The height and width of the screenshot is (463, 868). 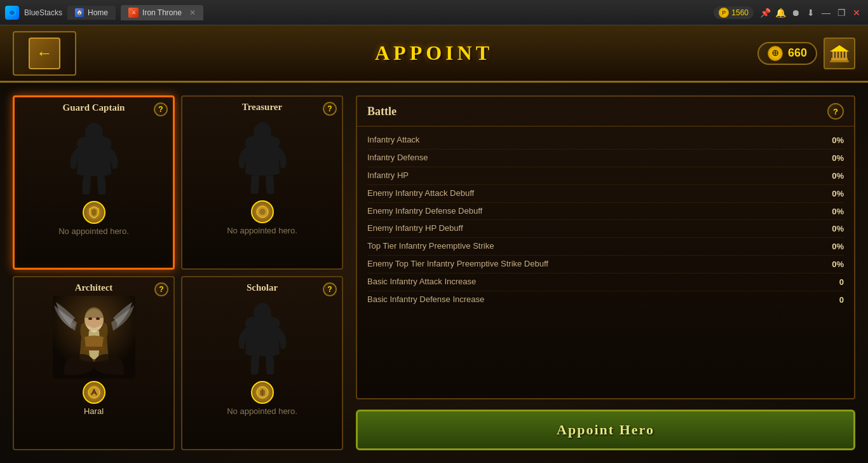 I want to click on silhouette-scholar, so click(x=262, y=337).